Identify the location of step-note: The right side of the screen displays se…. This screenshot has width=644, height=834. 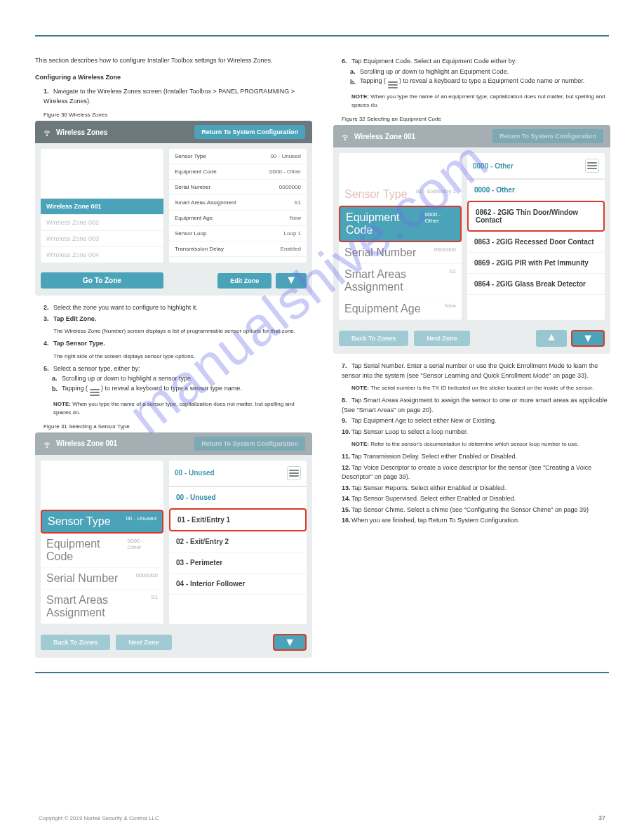
(182, 357).